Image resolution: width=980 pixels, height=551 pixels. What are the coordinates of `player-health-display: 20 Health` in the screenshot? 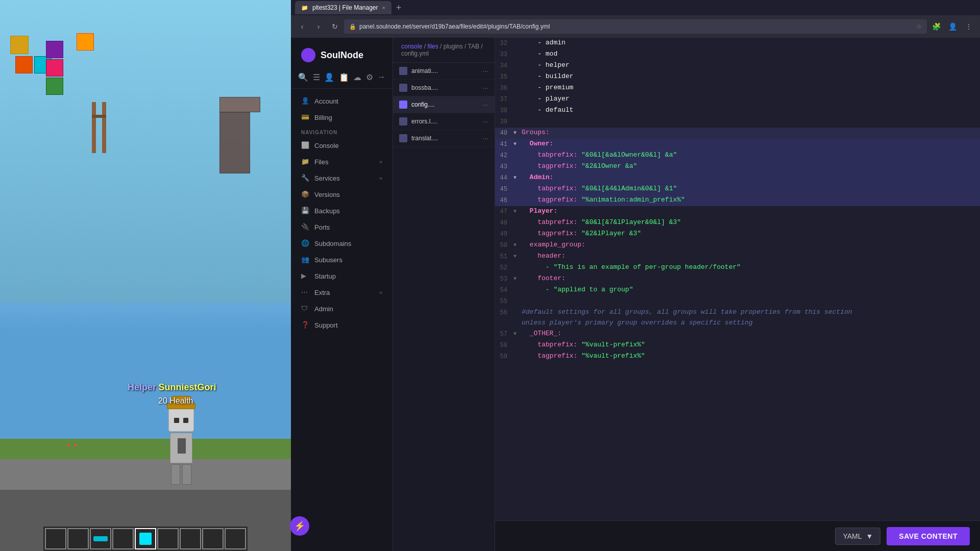 It's located at (176, 401).